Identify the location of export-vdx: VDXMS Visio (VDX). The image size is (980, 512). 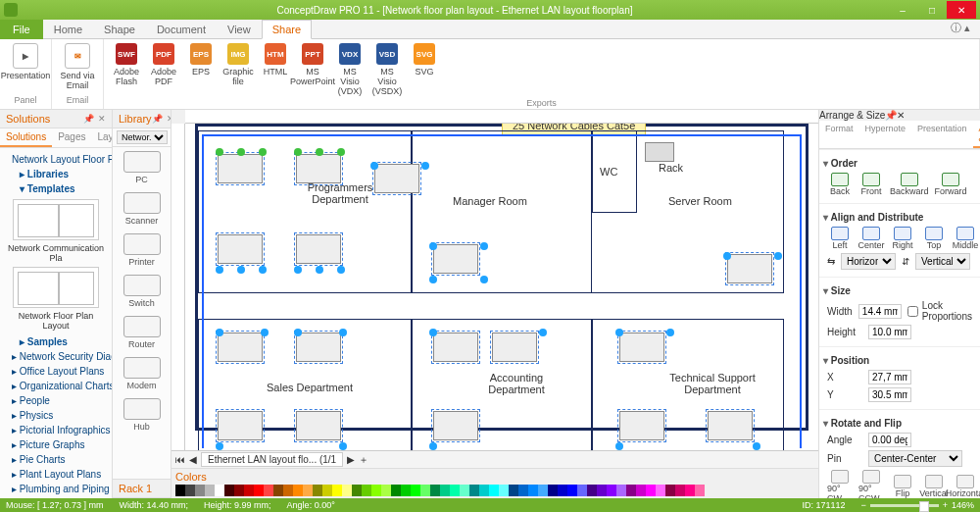
(350, 70).